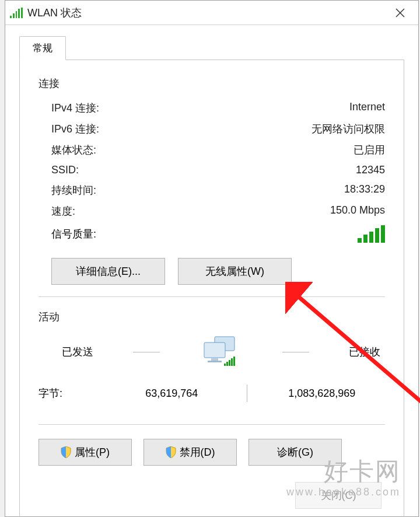 This screenshot has width=420, height=517. What do you see at coordinates (74, 234) in the screenshot?
I see `signal-label: 信号质量:` at bounding box center [74, 234].